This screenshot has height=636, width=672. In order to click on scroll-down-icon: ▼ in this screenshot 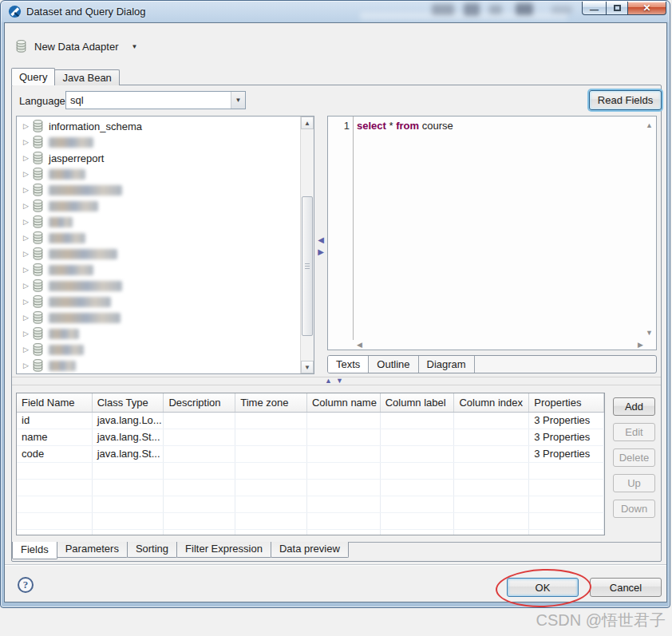, I will do `click(307, 367)`.